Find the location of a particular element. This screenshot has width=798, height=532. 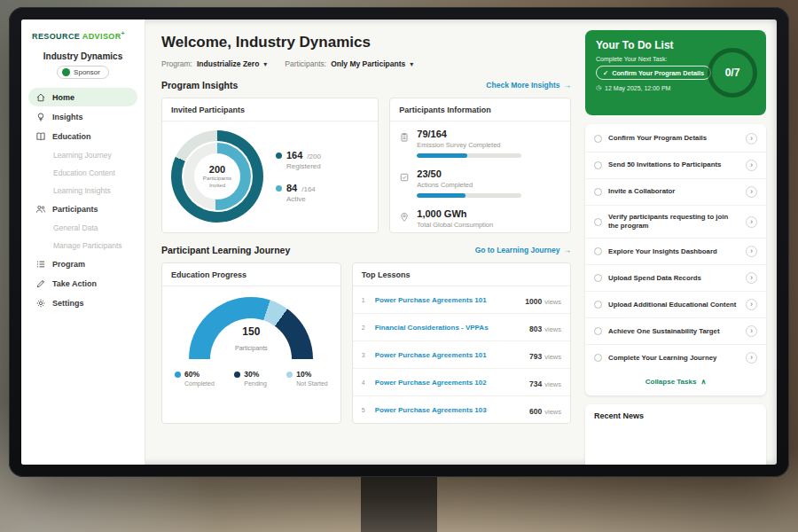

top-lessons-card: Top Lessons 1 Power Purchase Agreements … is located at coordinates (461, 343).